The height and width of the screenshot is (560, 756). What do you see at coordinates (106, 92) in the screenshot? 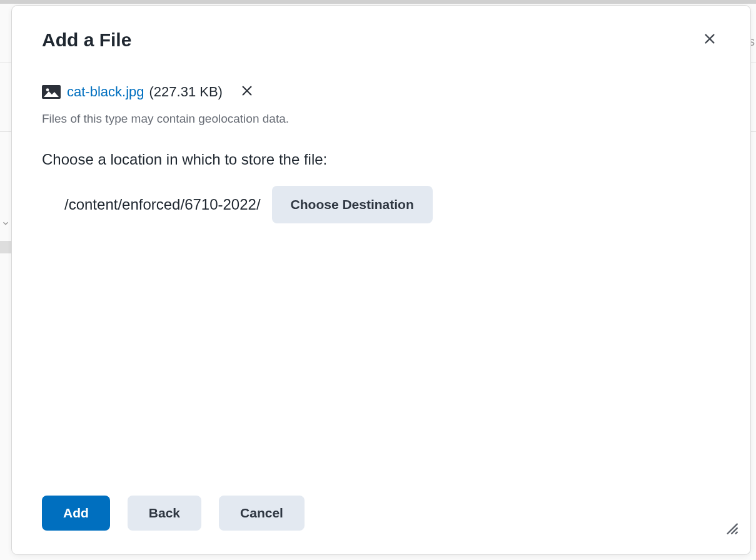
I see `file-name-link: cat-black.jpg` at bounding box center [106, 92].